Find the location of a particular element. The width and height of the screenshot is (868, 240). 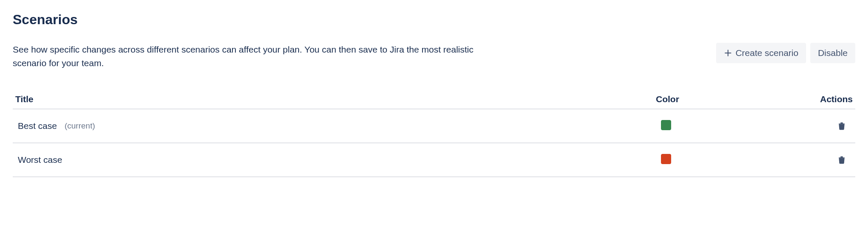

header-color: Color is located at coordinates (732, 99).